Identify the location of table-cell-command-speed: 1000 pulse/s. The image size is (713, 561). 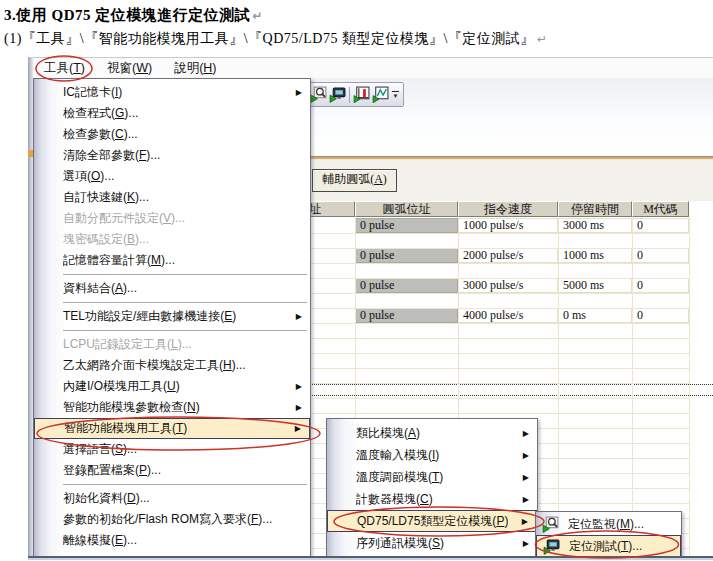
(508, 226).